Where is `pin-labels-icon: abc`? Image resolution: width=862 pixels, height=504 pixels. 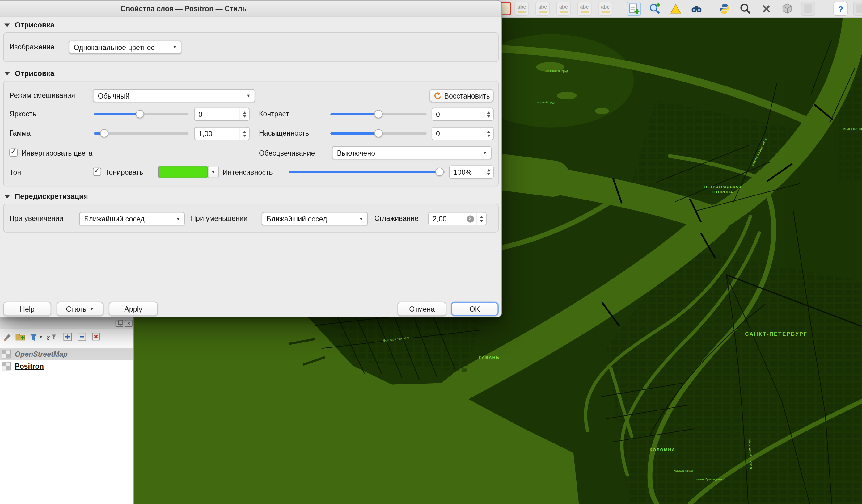
pin-labels-icon: abc is located at coordinates (543, 9).